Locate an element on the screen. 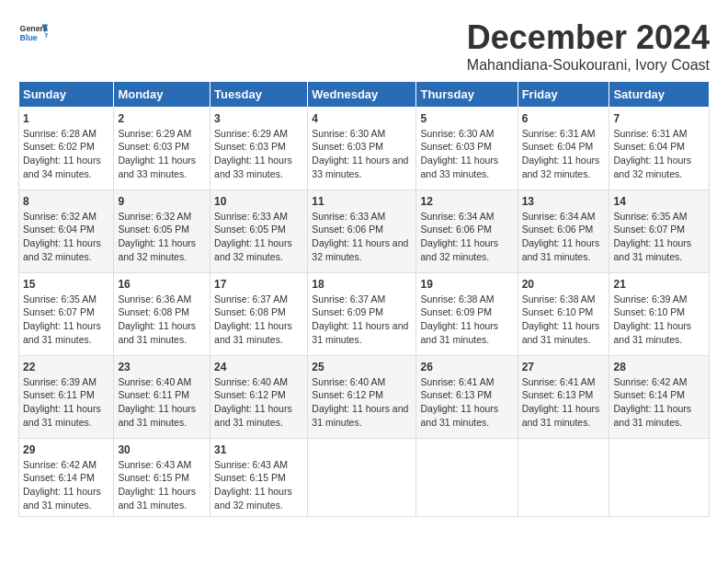 The image size is (728, 563). calendar-cell: 15Sunrise: 6:35 AMSunset: 6:07 PMDayligh… is located at coordinates (66, 315).